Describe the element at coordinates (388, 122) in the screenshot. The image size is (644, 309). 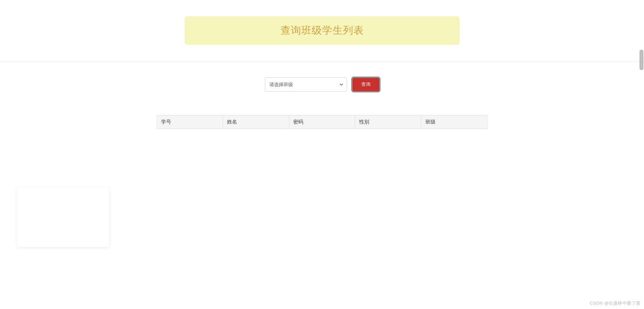
I see `column-gender: 性别` at that location.